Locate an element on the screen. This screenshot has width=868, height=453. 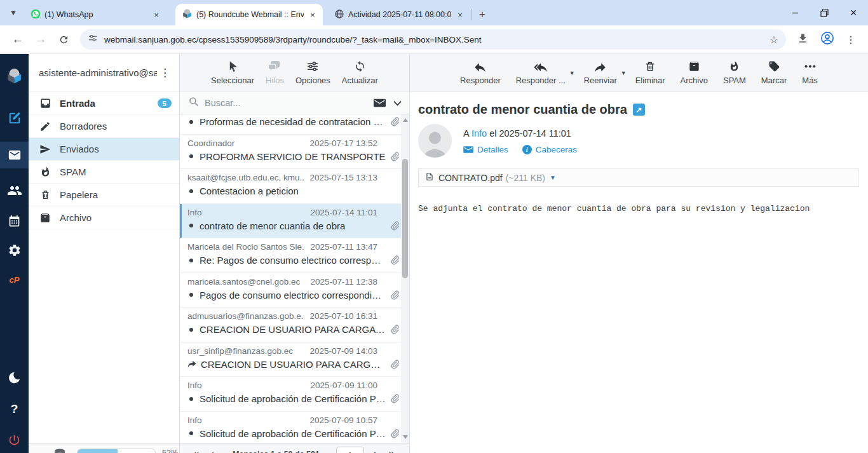
account-header: asistente-administrativo@sa... ⋮ is located at coordinates (104, 73).